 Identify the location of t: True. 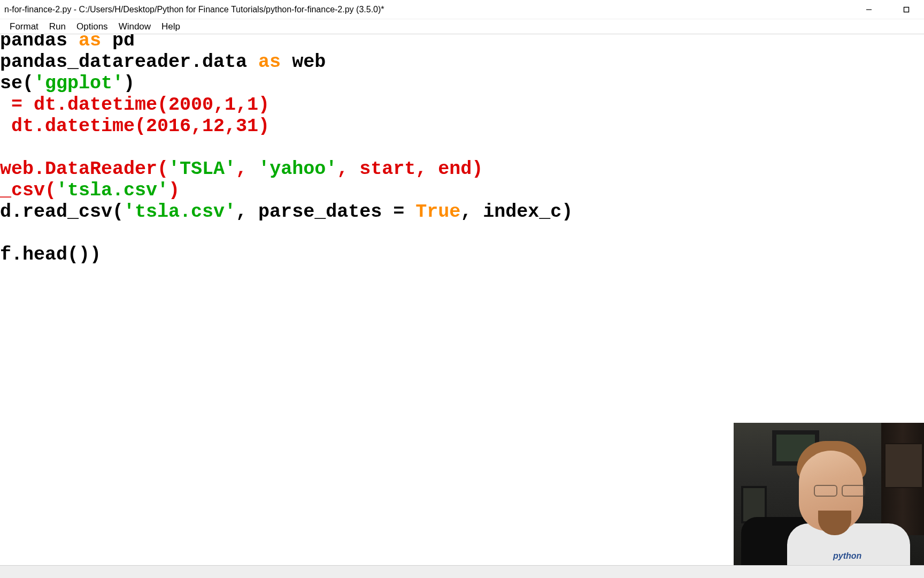
(438, 212).